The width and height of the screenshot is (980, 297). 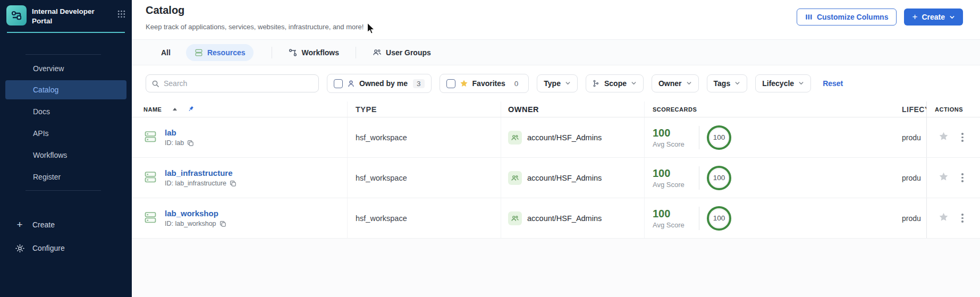 I want to click on table-row: lab ID: lab hsf_workspace, so click(x=556, y=138).